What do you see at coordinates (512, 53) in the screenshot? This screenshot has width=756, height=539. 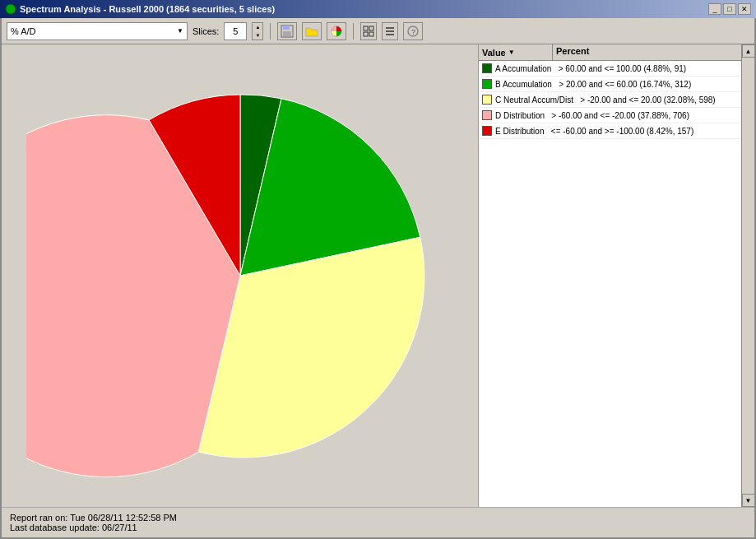 I see `sort-icon: ▼` at bounding box center [512, 53].